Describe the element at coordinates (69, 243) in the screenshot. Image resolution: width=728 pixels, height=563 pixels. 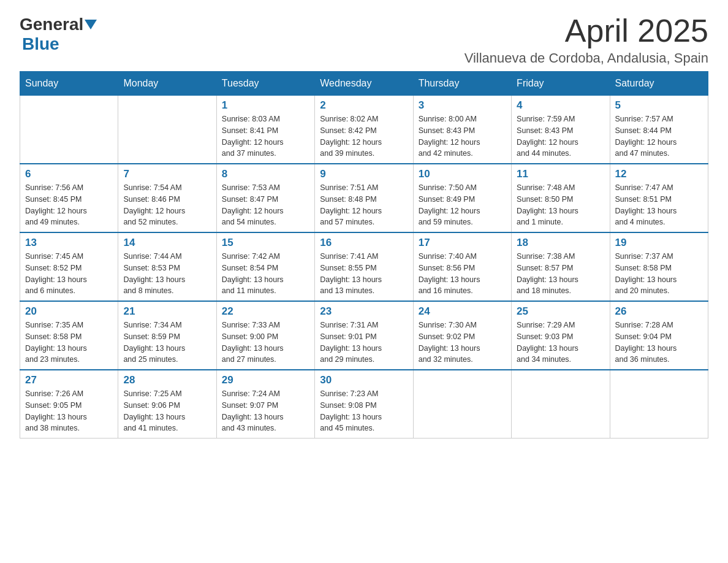
I see `day-number: 13` at that location.